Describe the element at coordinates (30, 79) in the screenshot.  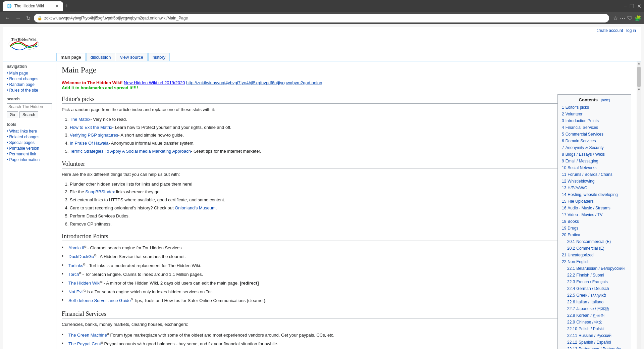
I see `nav-recent-changes: Recent changes` at that location.